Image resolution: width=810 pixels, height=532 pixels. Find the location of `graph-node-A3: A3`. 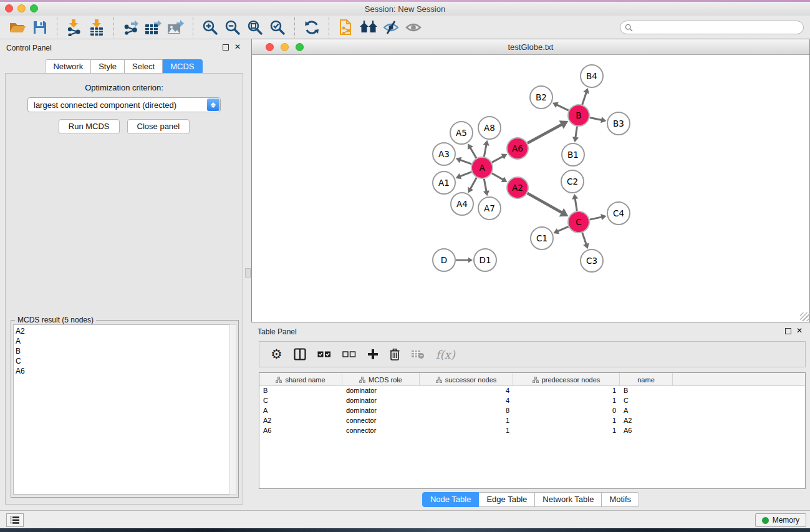

graph-node-A3: A3 is located at coordinates (444, 154).